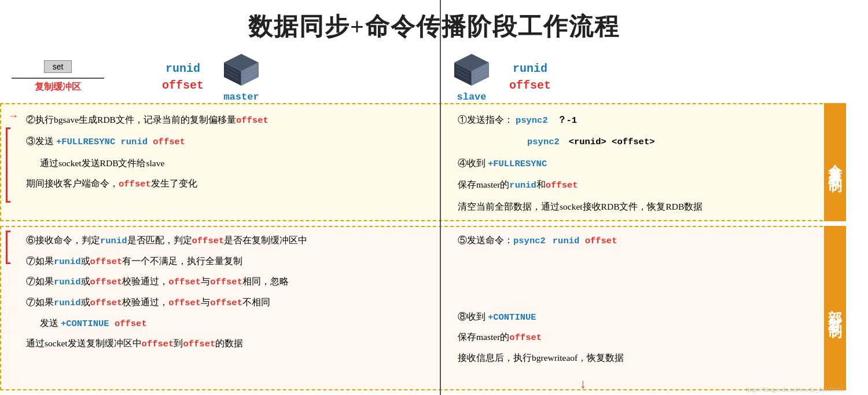 This screenshot has height=395, width=868. What do you see at coordinates (224, 141) in the screenshot?
I see `step3-line: ③发送 +FULLRESYNC runid offset` at bounding box center [224, 141].